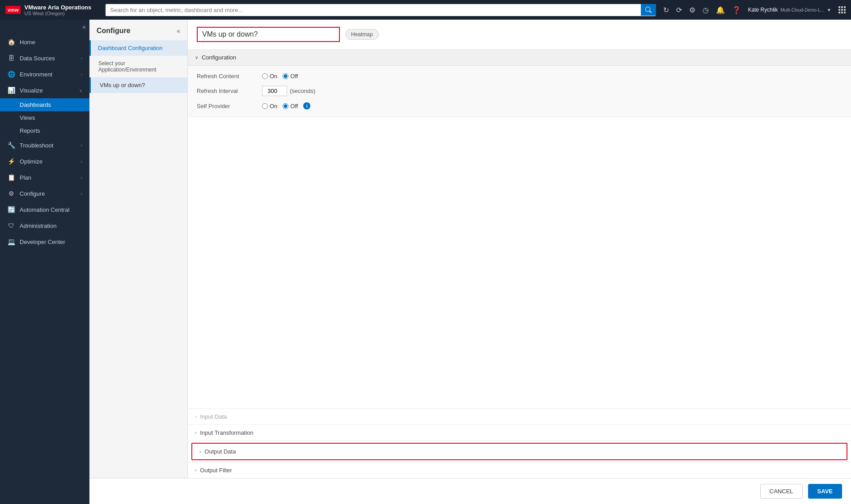 The image size is (851, 504). What do you see at coordinates (226, 433) in the screenshot?
I see `input-transformation-label: Input Transformation` at bounding box center [226, 433].